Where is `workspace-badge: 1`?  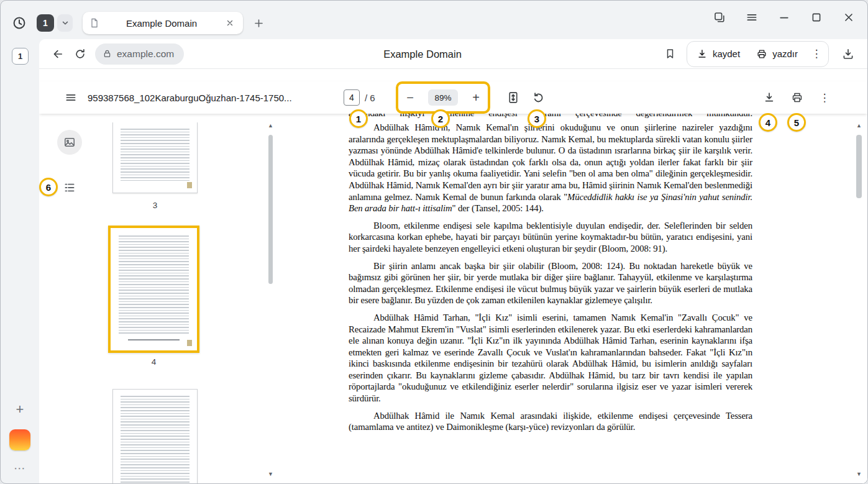
workspace-badge: 1 is located at coordinates (20, 56).